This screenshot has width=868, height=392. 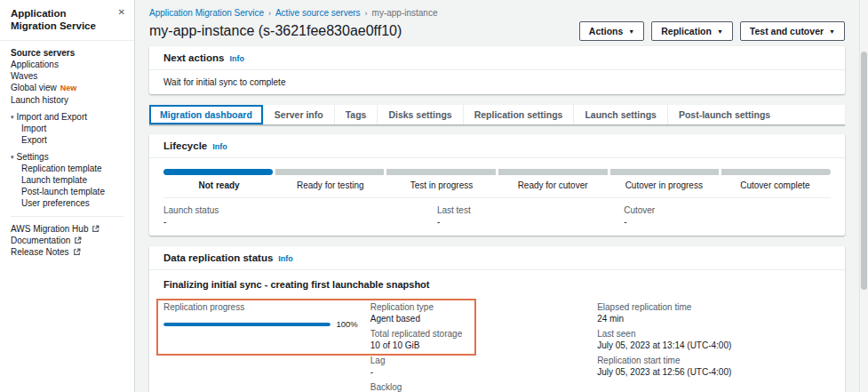 What do you see at coordinates (185, 146) in the screenshot?
I see `card-title: Lifecycle` at bounding box center [185, 146].